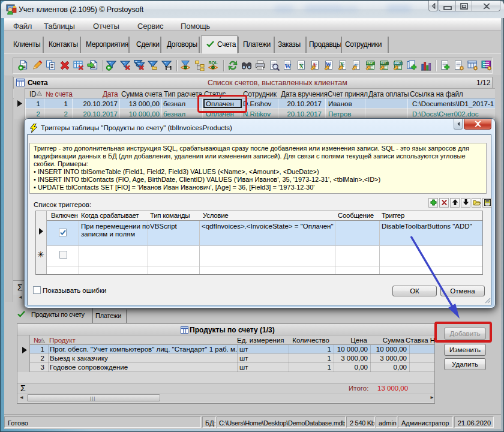  What do you see at coordinates (214, 62) in the screenshot?
I see `svg-text: SQL` at bounding box center [214, 62].